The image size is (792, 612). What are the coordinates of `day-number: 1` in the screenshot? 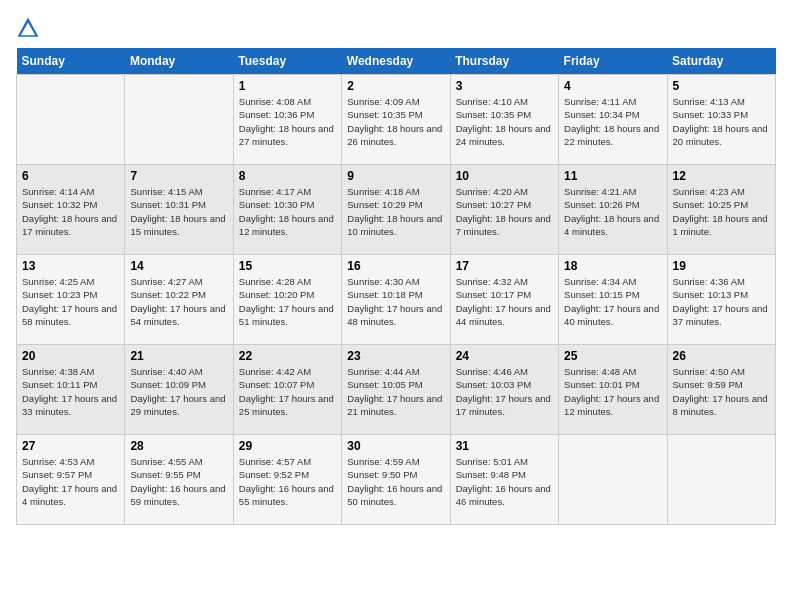 It's located at (288, 86).